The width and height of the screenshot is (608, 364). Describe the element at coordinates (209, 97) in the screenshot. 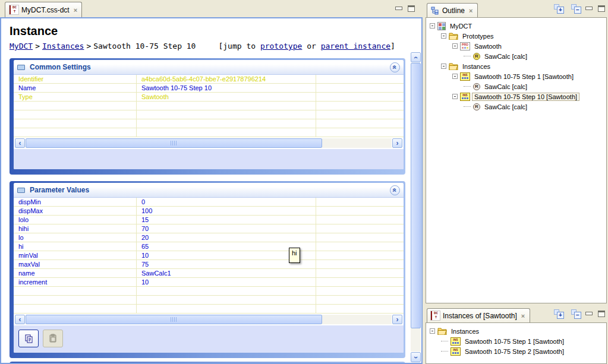

I see `table-row: Type Sawtooth` at that location.